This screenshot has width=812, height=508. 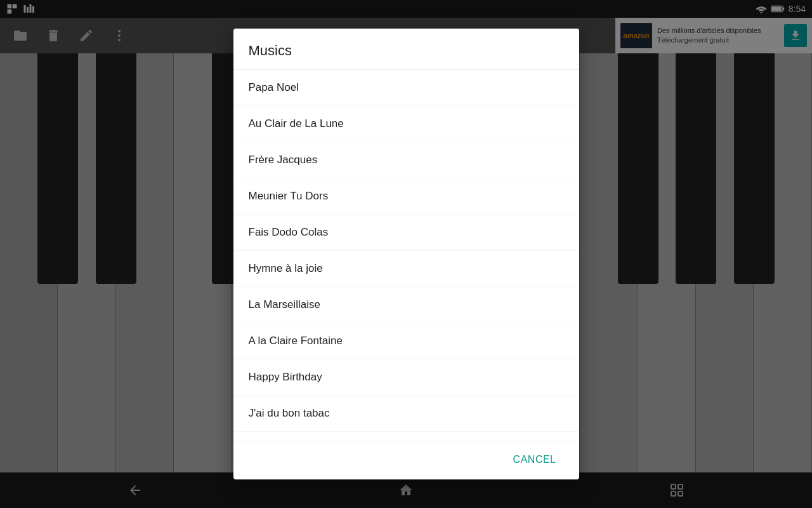 What do you see at coordinates (406, 269) in the screenshot?
I see `list-item: Hymne à la joie` at bounding box center [406, 269].